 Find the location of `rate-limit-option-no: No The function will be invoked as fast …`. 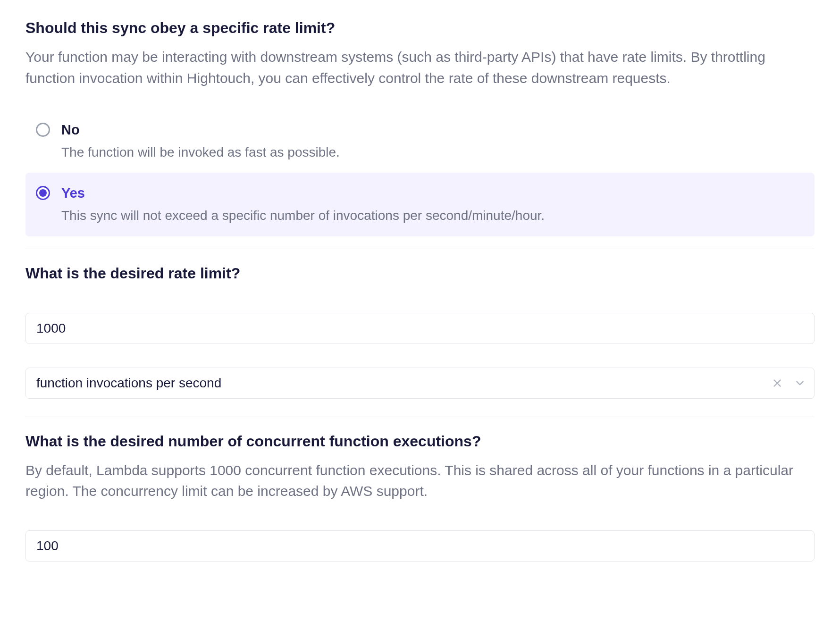

rate-limit-option-no: No The function will be invoked as fast … is located at coordinates (420, 141).